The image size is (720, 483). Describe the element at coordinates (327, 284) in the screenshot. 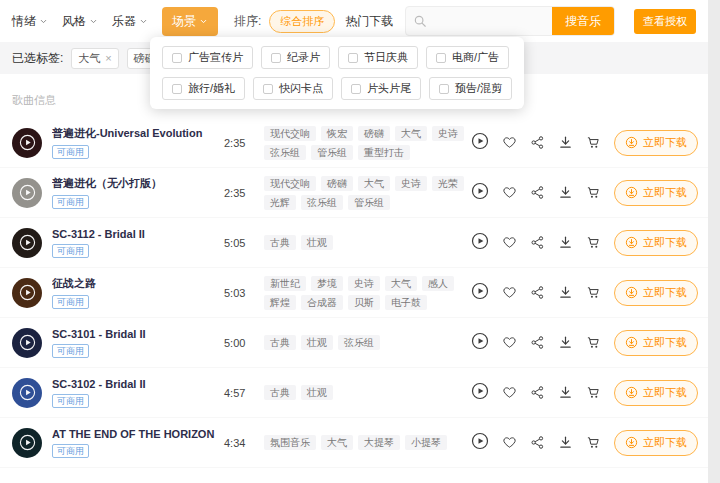

I see `tag: 梦境` at that location.